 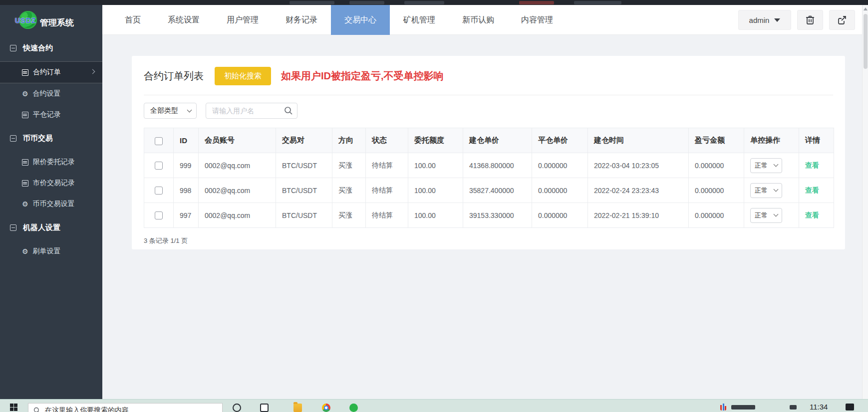 What do you see at coordinates (488, 241) in the screenshot?
I see `pagination-info: 3 条记录 1/1 页` at bounding box center [488, 241].